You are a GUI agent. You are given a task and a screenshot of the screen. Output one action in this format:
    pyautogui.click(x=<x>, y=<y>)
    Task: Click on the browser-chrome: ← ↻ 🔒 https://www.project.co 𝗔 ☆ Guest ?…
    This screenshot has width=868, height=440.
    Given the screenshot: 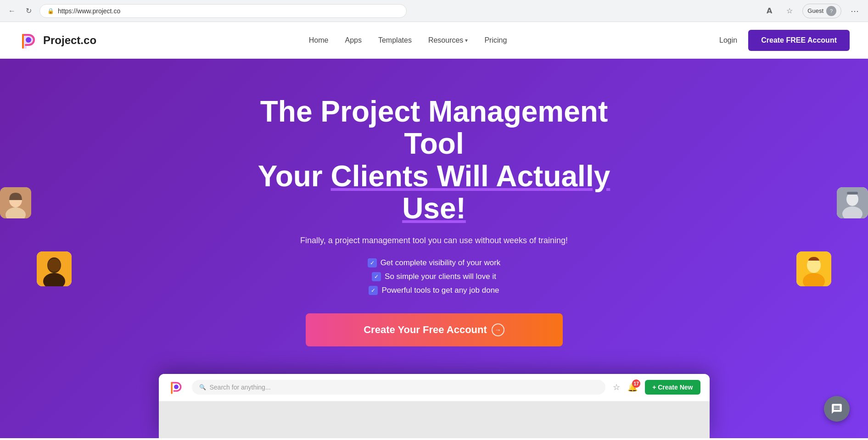 What is the action you would take?
    pyautogui.click(x=434, y=11)
    